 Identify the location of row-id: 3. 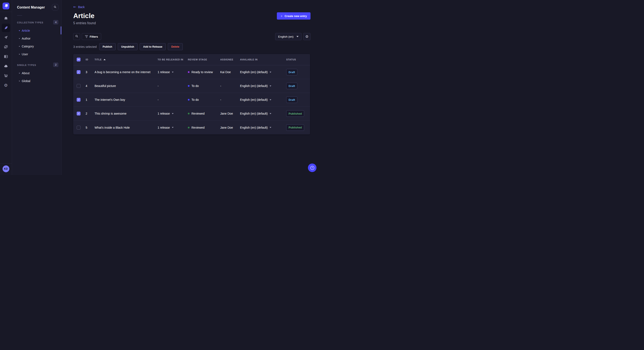
(90, 72).